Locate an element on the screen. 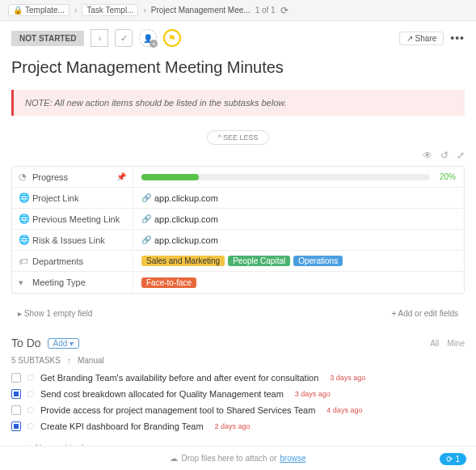 This screenshot has height=470, width=476. breadcrumb-count: 1 of 1 is located at coordinates (265, 10).